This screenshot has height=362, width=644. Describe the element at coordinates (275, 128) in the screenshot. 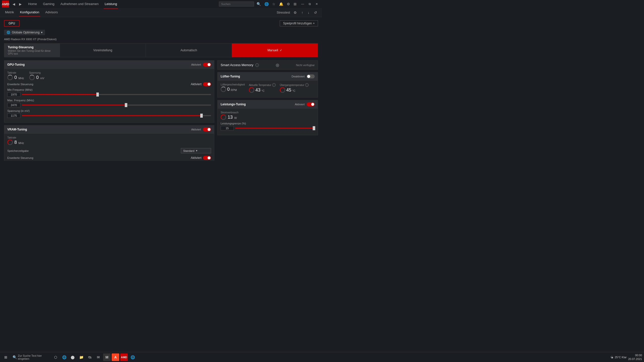

I see `leistungsgrenze-track` at that location.